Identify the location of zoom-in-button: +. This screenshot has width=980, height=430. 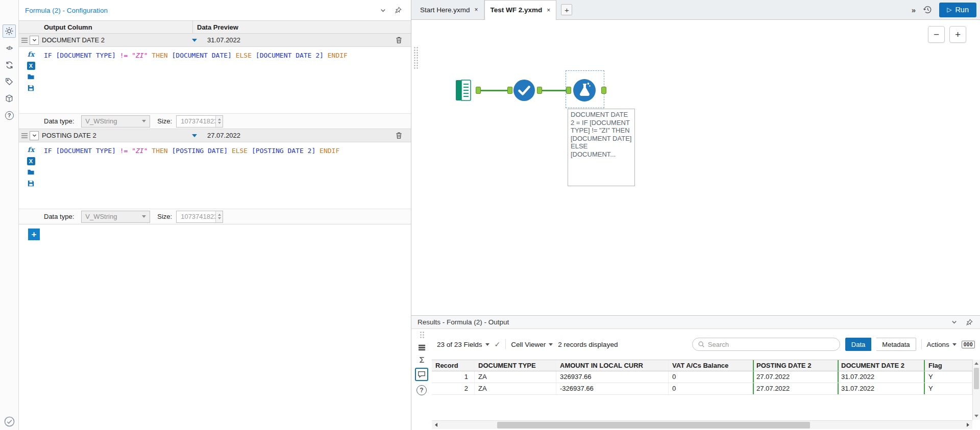
(958, 35).